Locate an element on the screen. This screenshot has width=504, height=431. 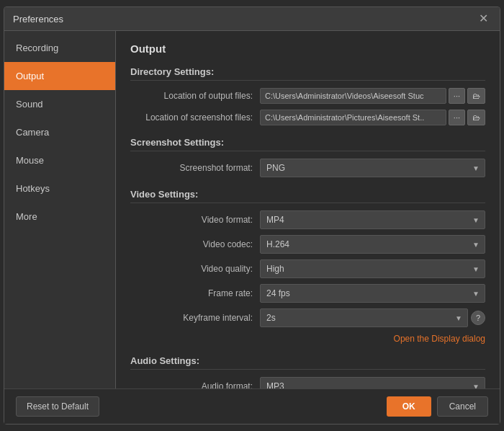
ok-button: OK is located at coordinates (409, 406).